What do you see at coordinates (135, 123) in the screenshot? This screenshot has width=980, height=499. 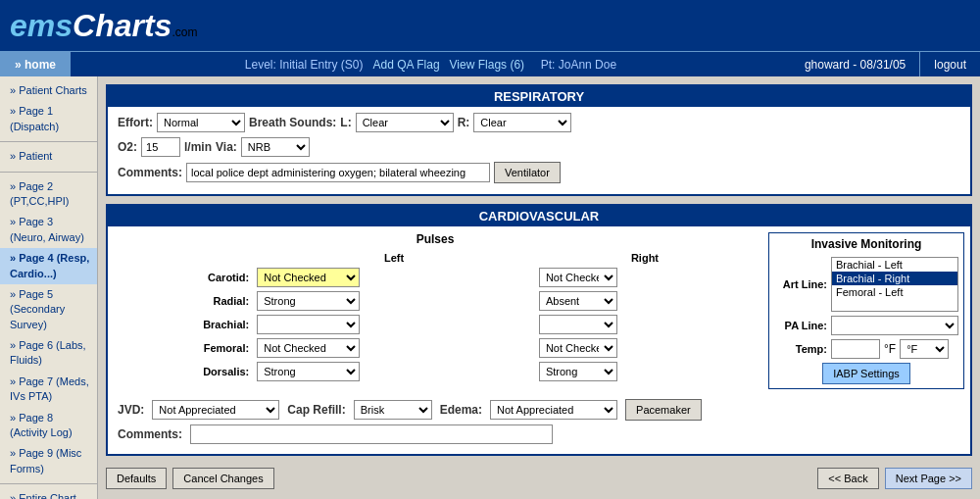 I see `effort-label: Effort:` at bounding box center [135, 123].